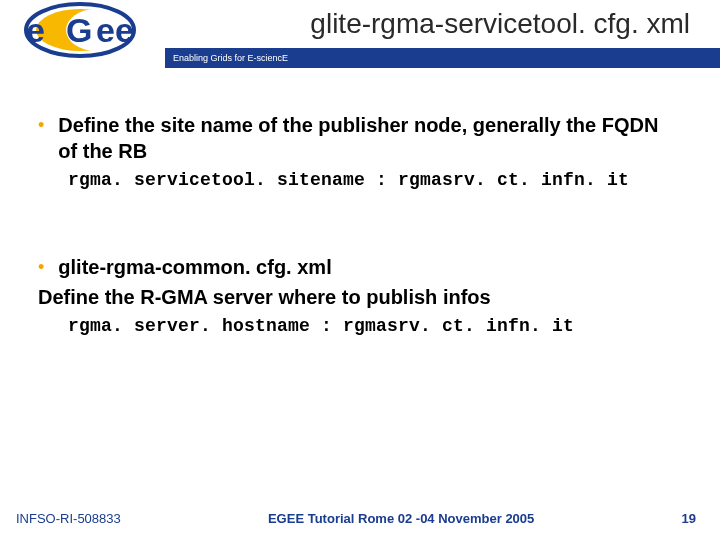  I want to click on bullet-item-1: • Define the site name of the publisher …, so click(360, 138).